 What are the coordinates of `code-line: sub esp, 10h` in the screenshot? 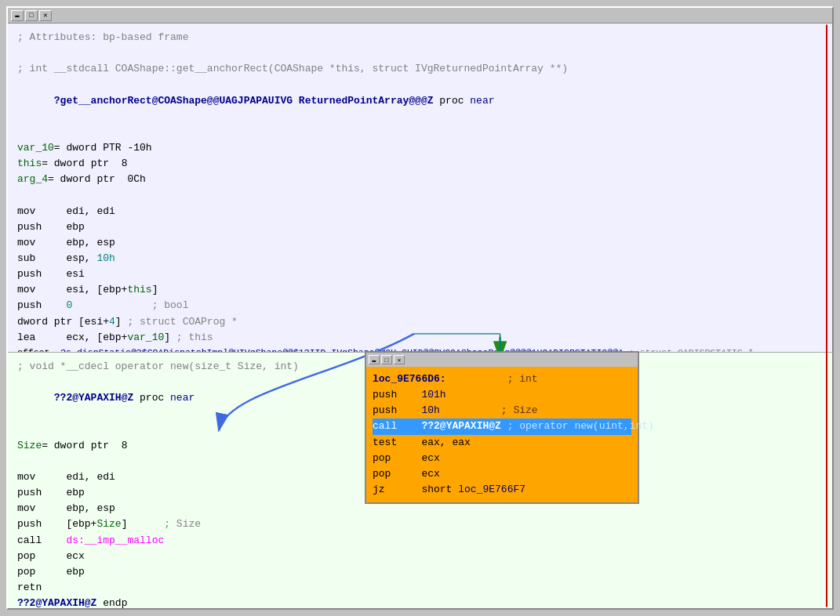 It's located at (420, 259).